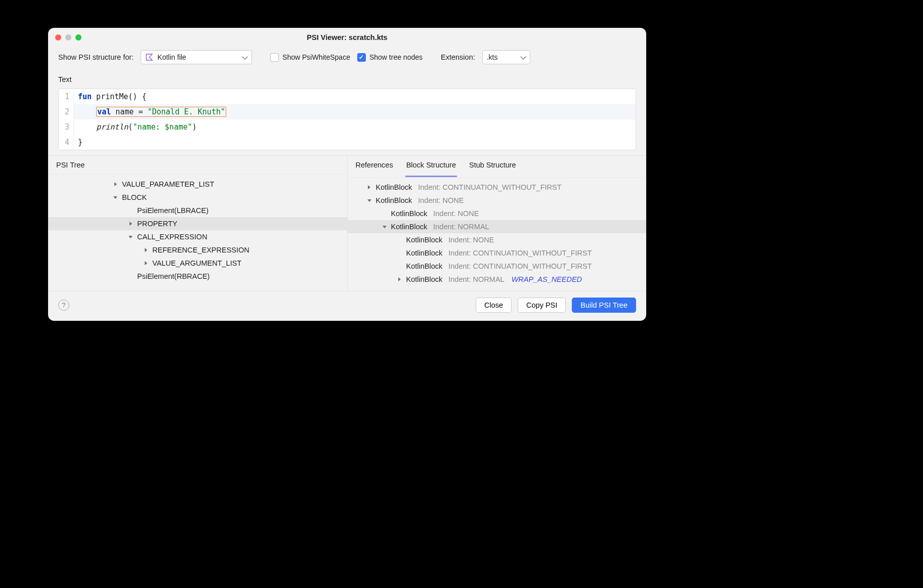 The height and width of the screenshot is (588, 923). Describe the element at coordinates (347, 37) in the screenshot. I see `window-title: PSI Viewer: scratch.kts` at that location.